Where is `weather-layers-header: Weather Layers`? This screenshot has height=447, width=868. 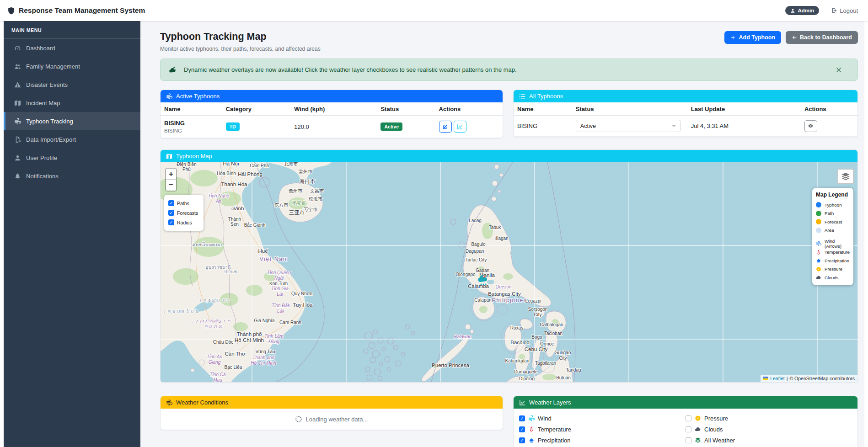
weather-layers-header: Weather Layers is located at coordinates (686, 402).